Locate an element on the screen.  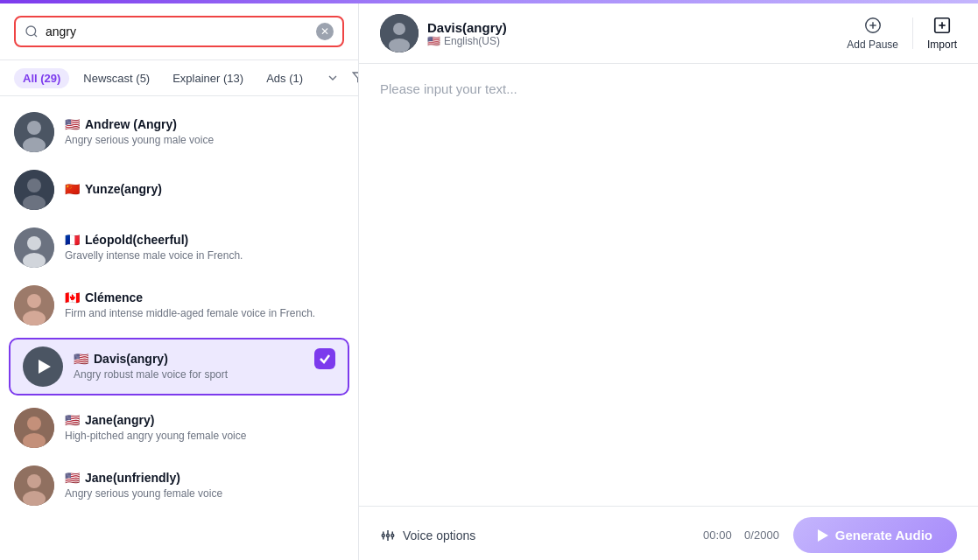
voice-name-leopold: Léopold(cheerful) is located at coordinates (137, 240).